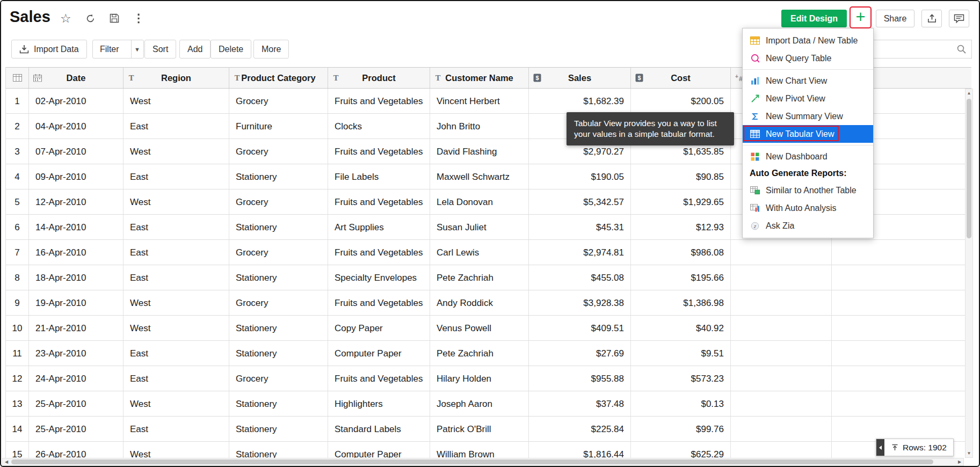 This screenshot has width=980, height=467. What do you see at coordinates (932, 18) in the screenshot?
I see `export-button` at bounding box center [932, 18].